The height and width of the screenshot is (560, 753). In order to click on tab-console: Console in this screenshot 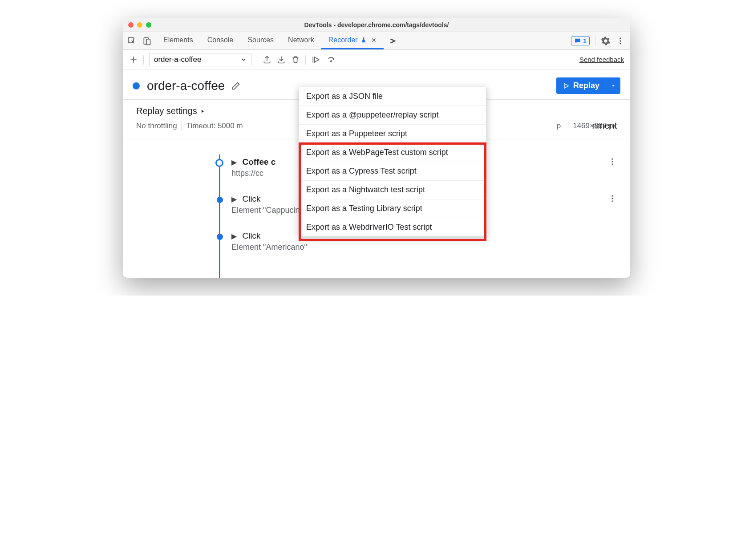, I will do `click(221, 41)`.